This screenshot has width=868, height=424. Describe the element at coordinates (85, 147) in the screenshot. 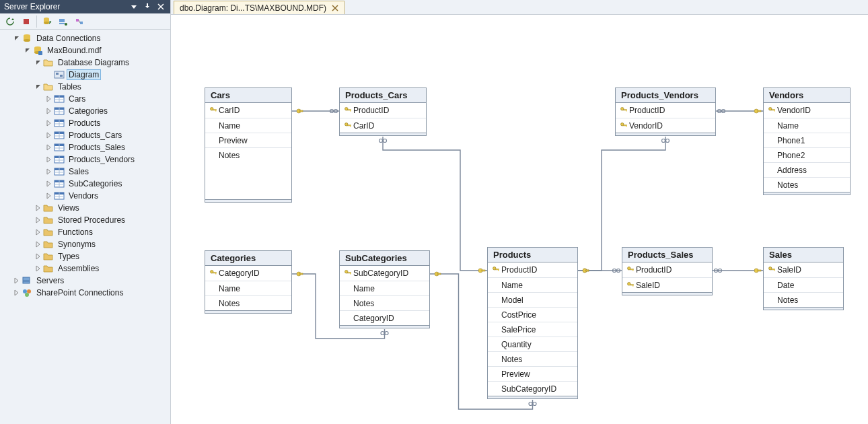

I see `table-products-sales: Products_Sales` at that location.